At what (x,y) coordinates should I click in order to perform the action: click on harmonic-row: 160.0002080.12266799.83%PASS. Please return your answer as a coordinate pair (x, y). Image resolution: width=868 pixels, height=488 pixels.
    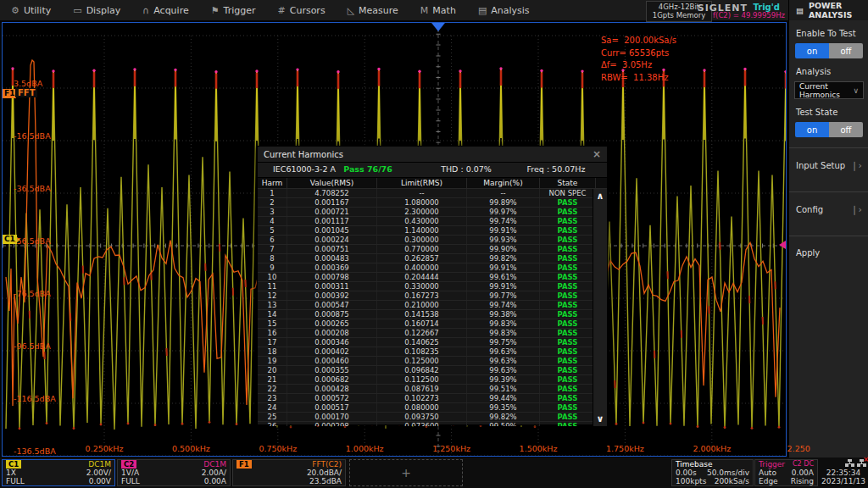
    Looking at the image, I should click on (432, 334).